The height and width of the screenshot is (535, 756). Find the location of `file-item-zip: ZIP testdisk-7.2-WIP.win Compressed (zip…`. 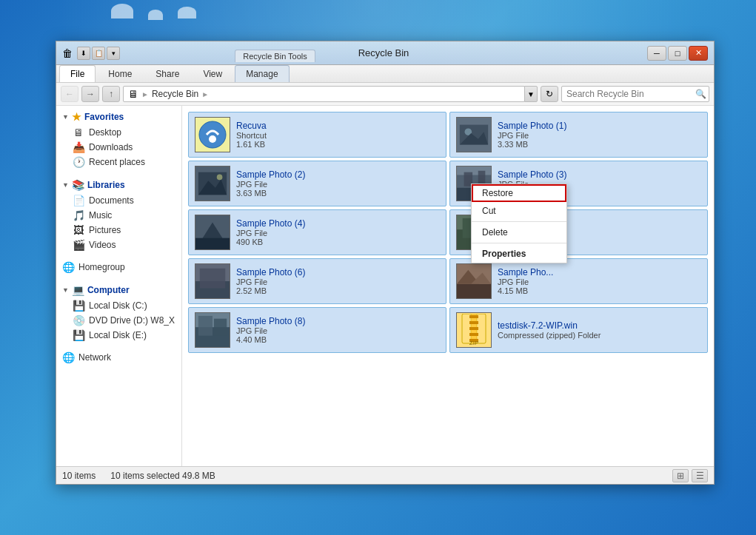

file-item-zip: ZIP testdisk-7.2-WIP.win Compressed (zip… is located at coordinates (579, 330).